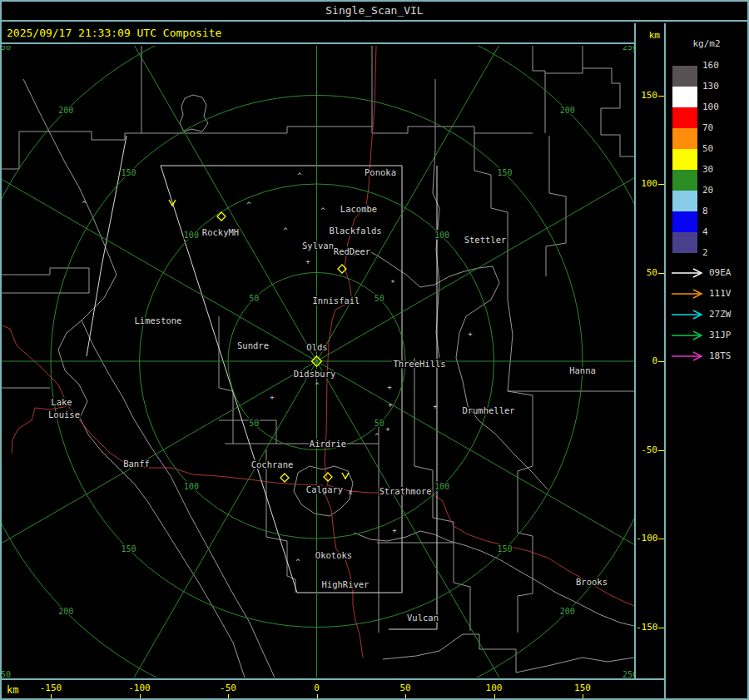 The height and width of the screenshot is (700, 749). What do you see at coordinates (374, 11) in the screenshot?
I see `window-title: Single_Scan_VIL` at bounding box center [374, 11].